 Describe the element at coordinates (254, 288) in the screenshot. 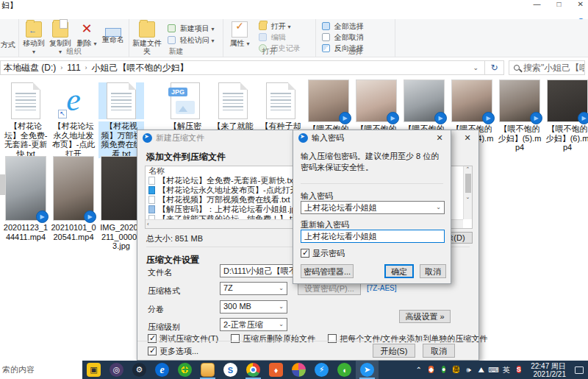

I see `format-dropdown: 7Z⌄` at that location.